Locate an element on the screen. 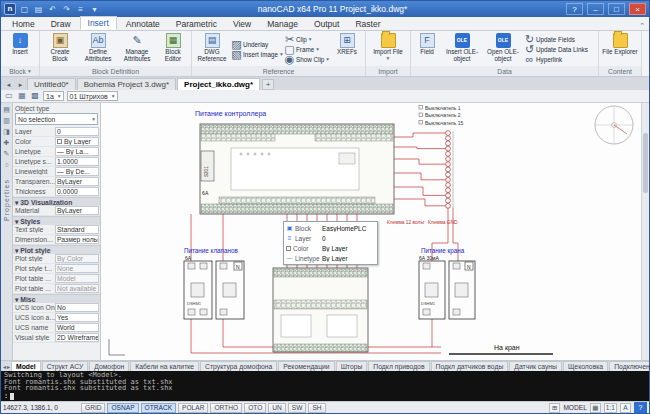 This screenshot has height=414, width=650. close-button: × is located at coordinates (638, 9).